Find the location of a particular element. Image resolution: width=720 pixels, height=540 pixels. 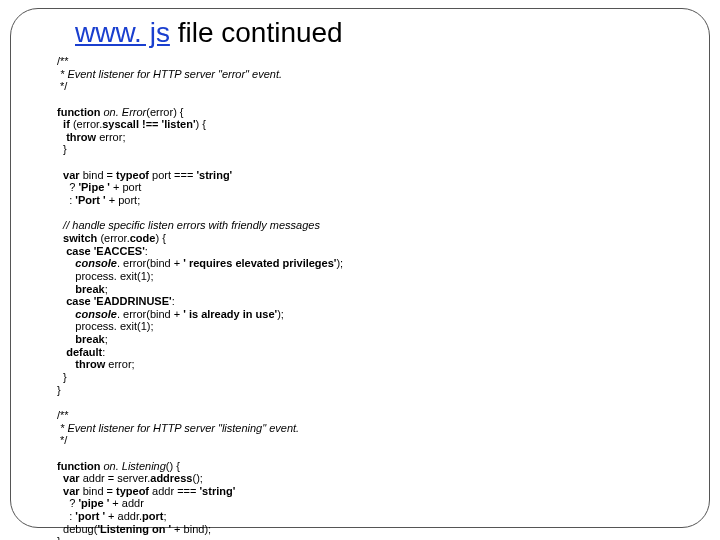

code-text: port is located at coordinates (152, 516).